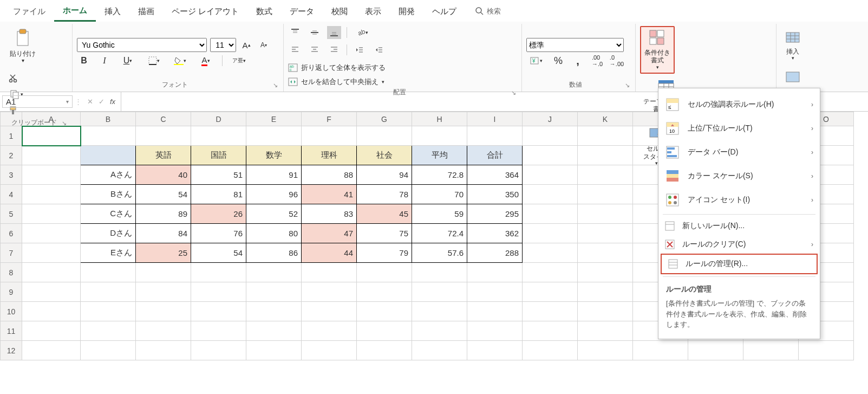  What do you see at coordinates (75, 11) in the screenshot?
I see `tab-home: ホーム` at bounding box center [75, 11].